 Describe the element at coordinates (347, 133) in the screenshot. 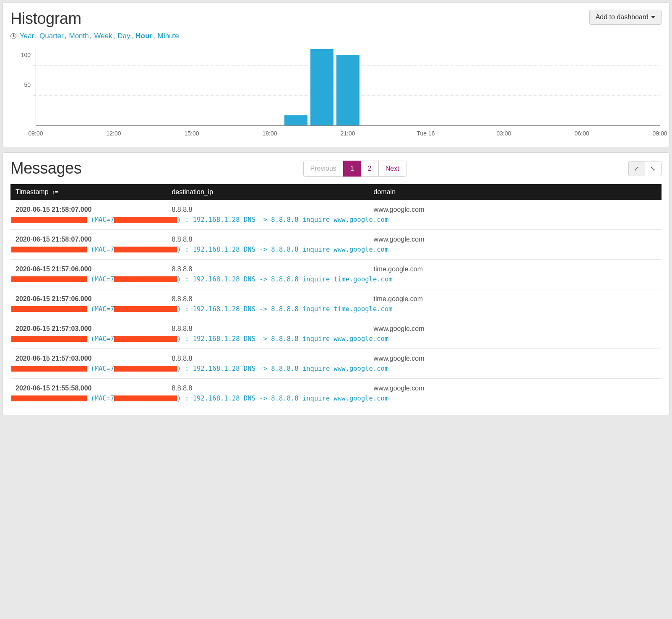

I see `x-tick-label: 21:00` at that location.